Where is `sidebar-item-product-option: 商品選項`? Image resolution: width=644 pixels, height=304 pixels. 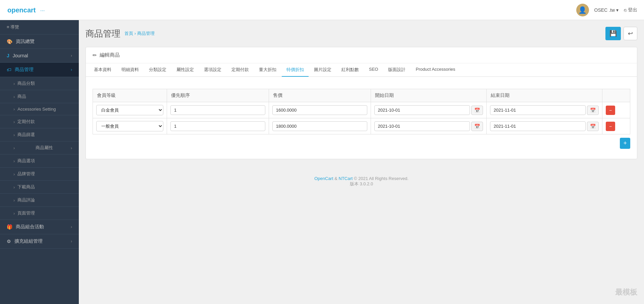 sidebar-item-product-option: 商品選項 is located at coordinates (40, 161).